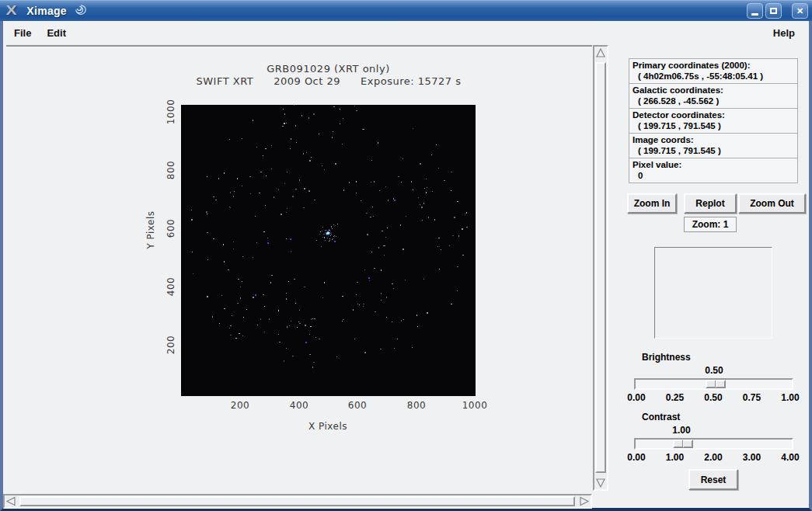  I want to click on replot-button: Replot, so click(710, 203).